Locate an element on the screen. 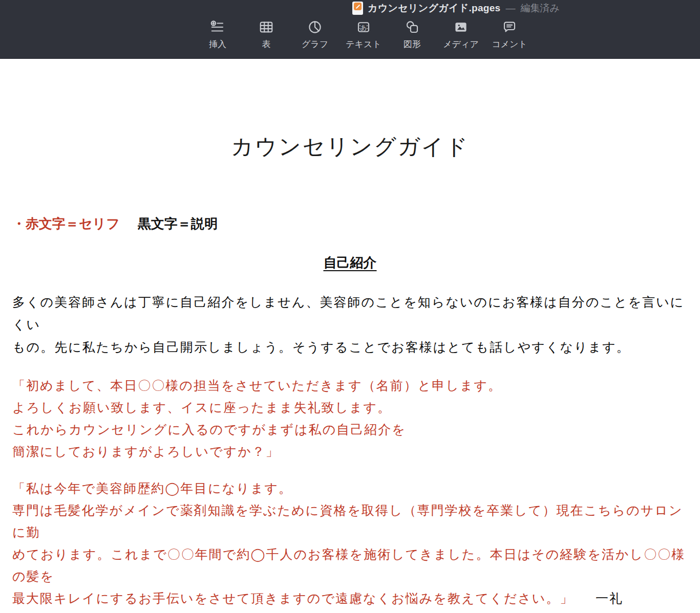 This screenshot has width=700, height=613. toolbar-button-comment: コメント is located at coordinates (510, 34).